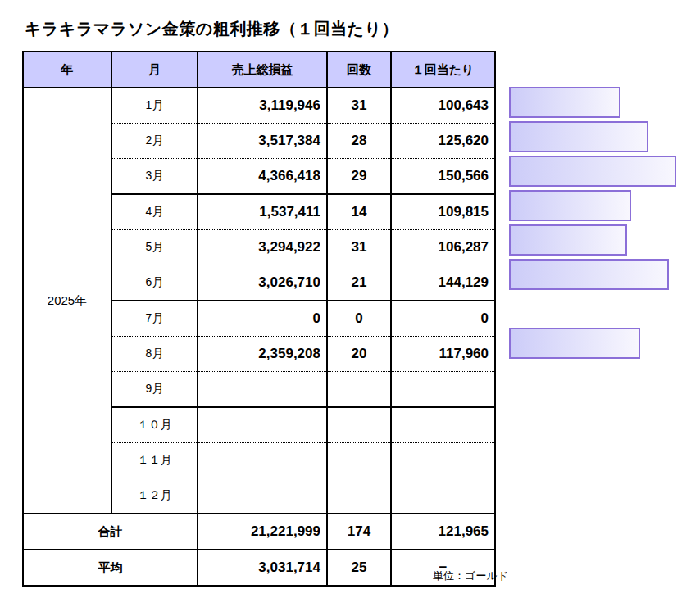 The height and width of the screenshot is (589, 700). Describe the element at coordinates (359, 141) in the screenshot. I see `count-cell: 28` at that location.